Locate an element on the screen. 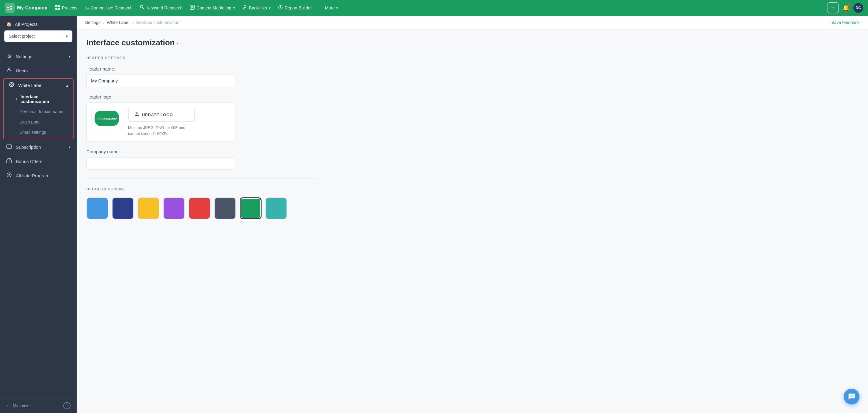 The image size is (868, 413). sub-item-email-settings-label: Email settings is located at coordinates (33, 132).